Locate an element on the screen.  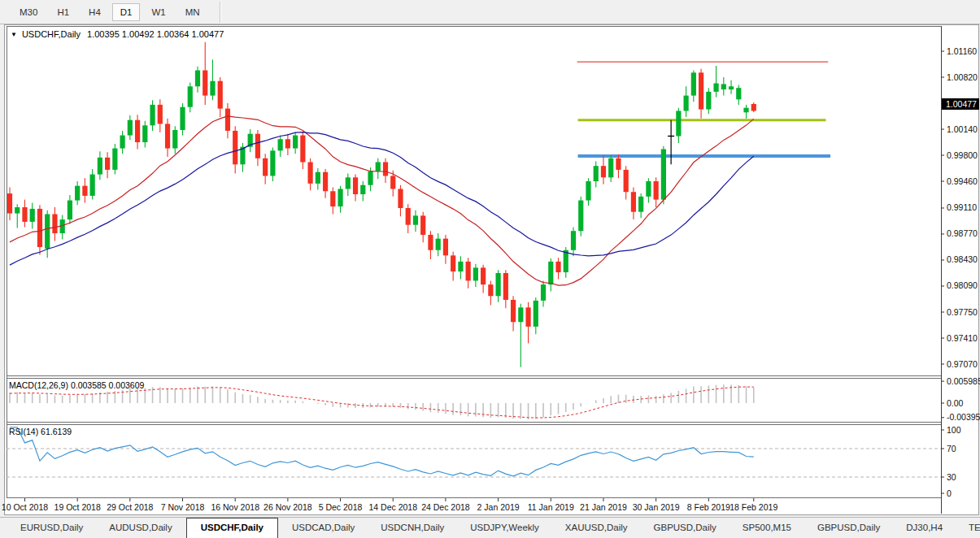
timeframe-button-h4: H4 is located at coordinates (94, 12).